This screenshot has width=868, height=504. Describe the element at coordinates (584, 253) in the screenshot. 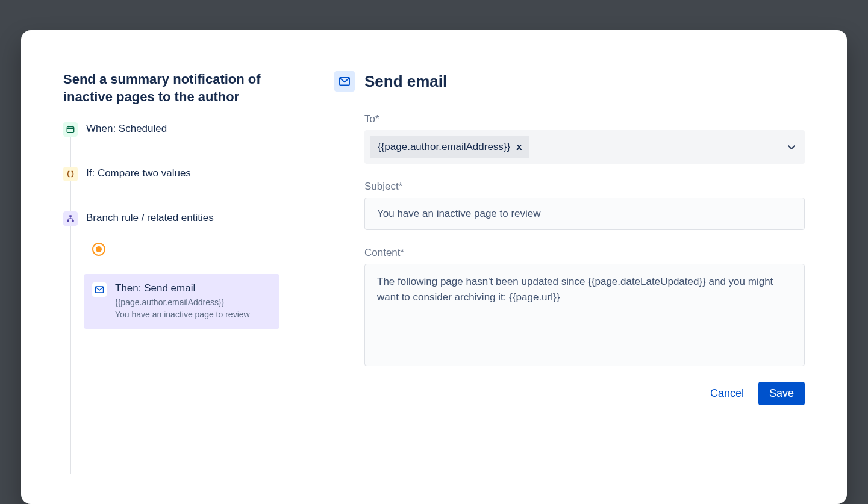

I see `content-label: Content*` at that location.